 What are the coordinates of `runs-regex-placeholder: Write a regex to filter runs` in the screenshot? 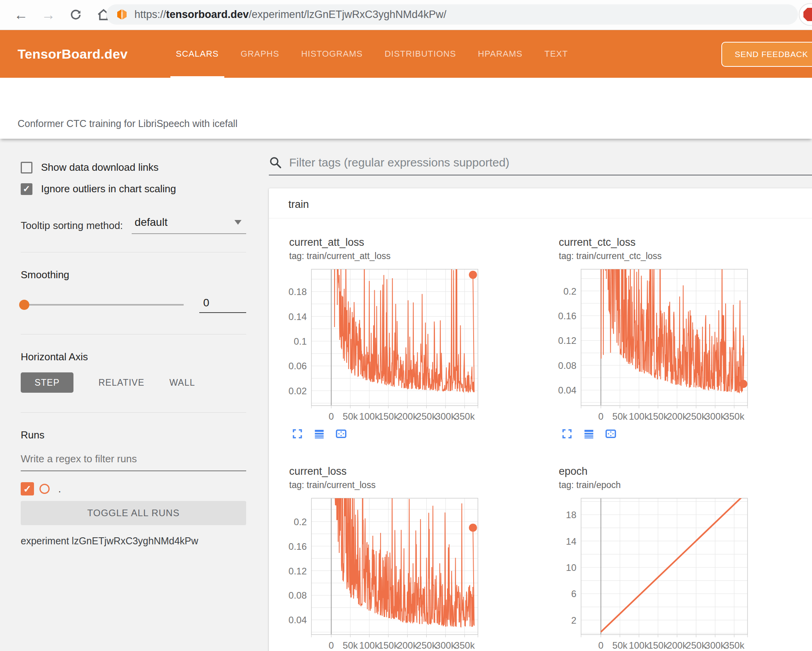 It's located at (79, 459).